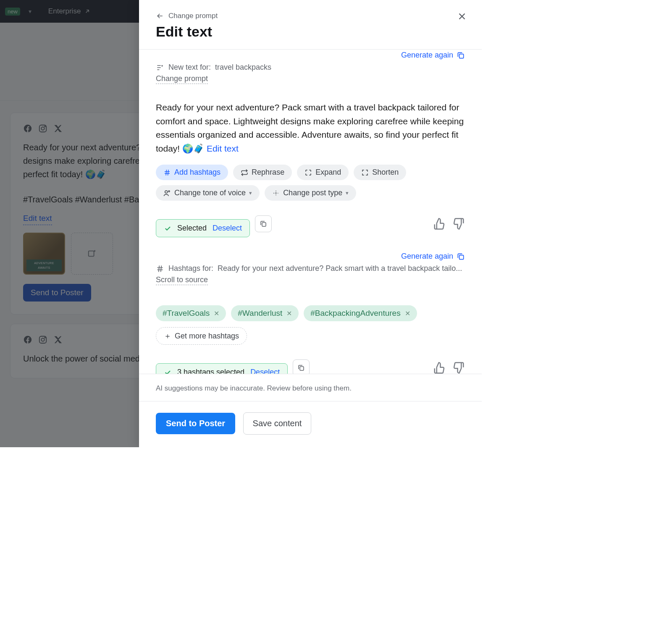 The width and height of the screenshot is (672, 624). Describe the element at coordinates (160, 68) in the screenshot. I see `sparkle-list-icon` at that location.